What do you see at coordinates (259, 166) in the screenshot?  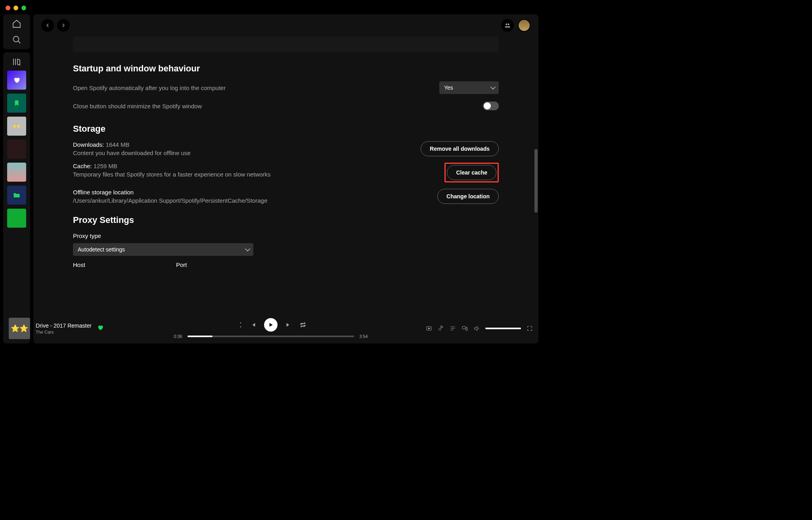 I see `cache-line: Cache: 1259 MB` at bounding box center [259, 166].